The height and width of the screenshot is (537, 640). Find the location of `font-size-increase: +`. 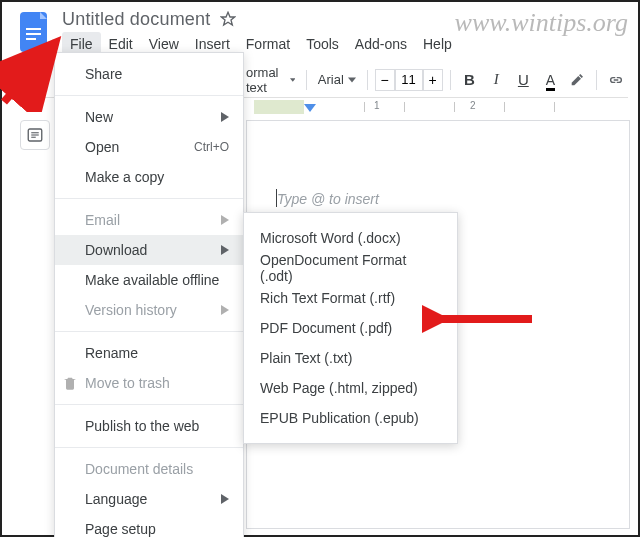

font-size-increase: + is located at coordinates (433, 80).